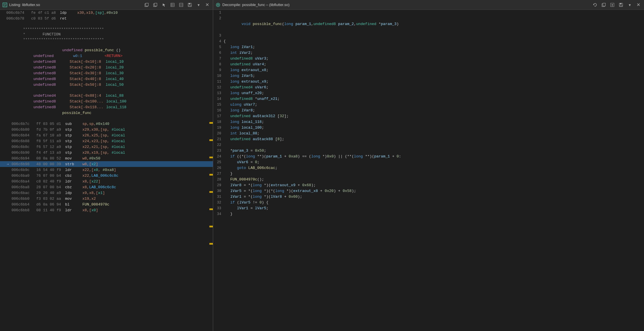 The width and height of the screenshot is (644, 331). I want to click on asm-line: 006c6bac 29 20 40 a9 ldp x9,x8,[x1], so click(107, 193).